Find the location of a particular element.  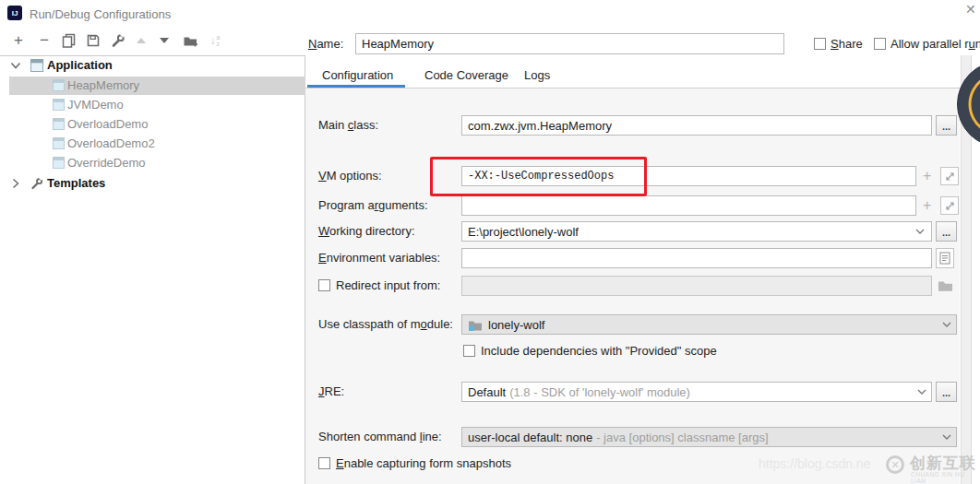

jre-browse-button: ... is located at coordinates (947, 392).